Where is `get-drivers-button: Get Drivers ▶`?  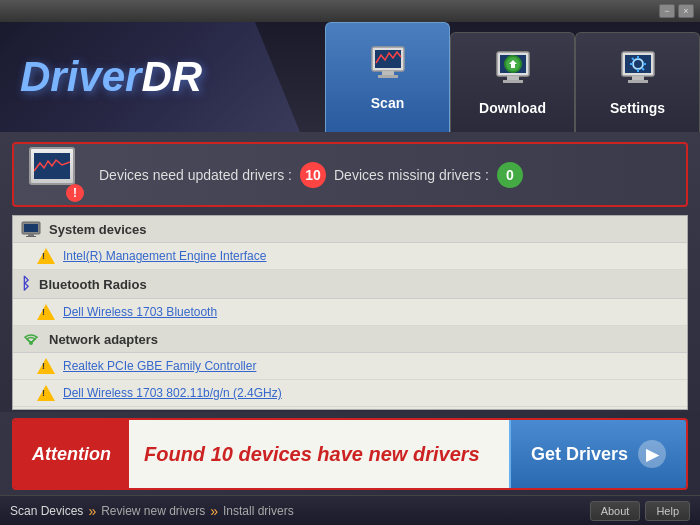
get-drivers-button: Get Drivers ▶ is located at coordinates (598, 454).